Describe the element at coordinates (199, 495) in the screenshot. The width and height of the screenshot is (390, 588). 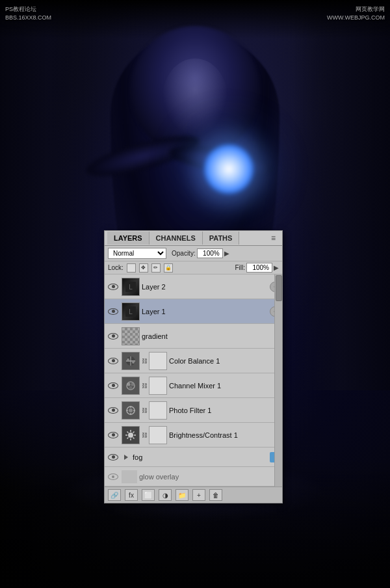
I see `new-layer-button: +` at that location.